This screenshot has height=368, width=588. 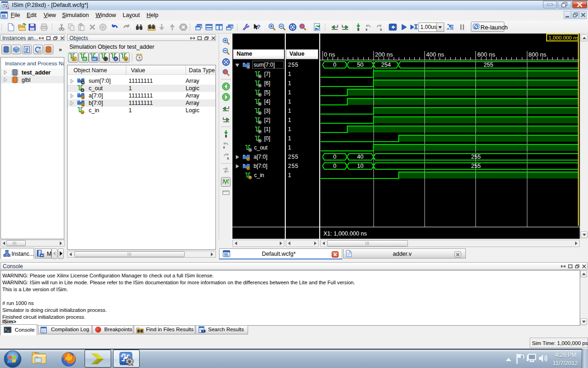 I want to click on svg-text: 800 ns, so click(x=537, y=54).